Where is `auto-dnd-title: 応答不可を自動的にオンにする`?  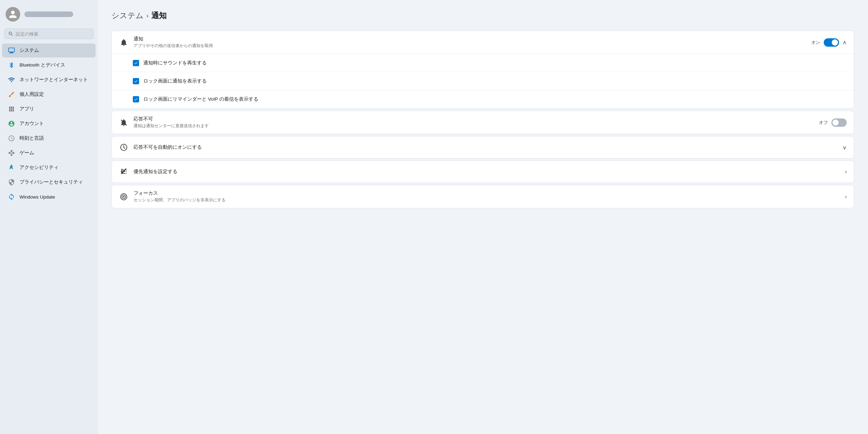
auto-dnd-title: 応答不可を自動的にオンにする is located at coordinates (486, 147).